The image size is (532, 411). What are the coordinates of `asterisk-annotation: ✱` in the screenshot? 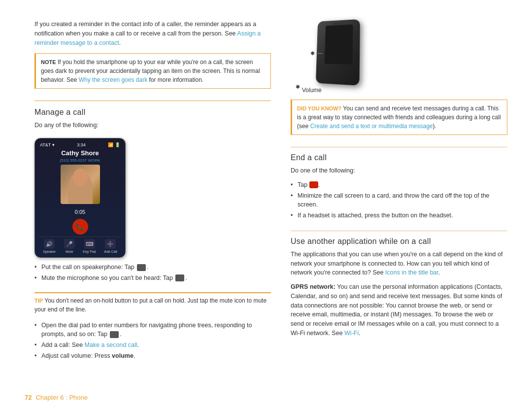 It's located at (316, 53).